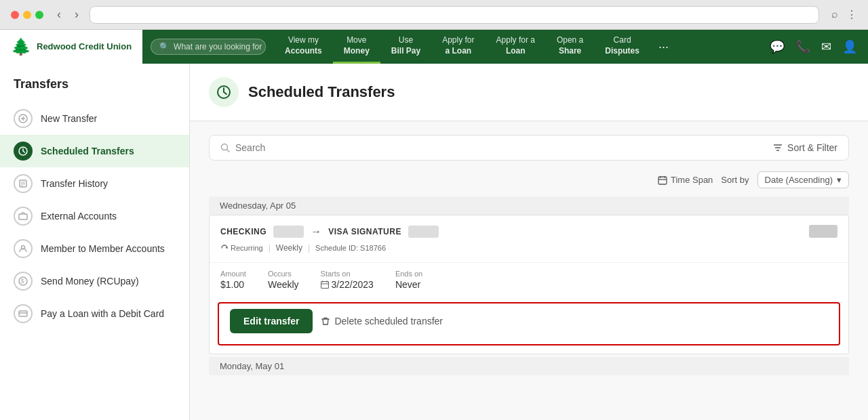 The width and height of the screenshot is (868, 420). Describe the element at coordinates (778, 148) in the screenshot. I see `filter-icon` at that location.